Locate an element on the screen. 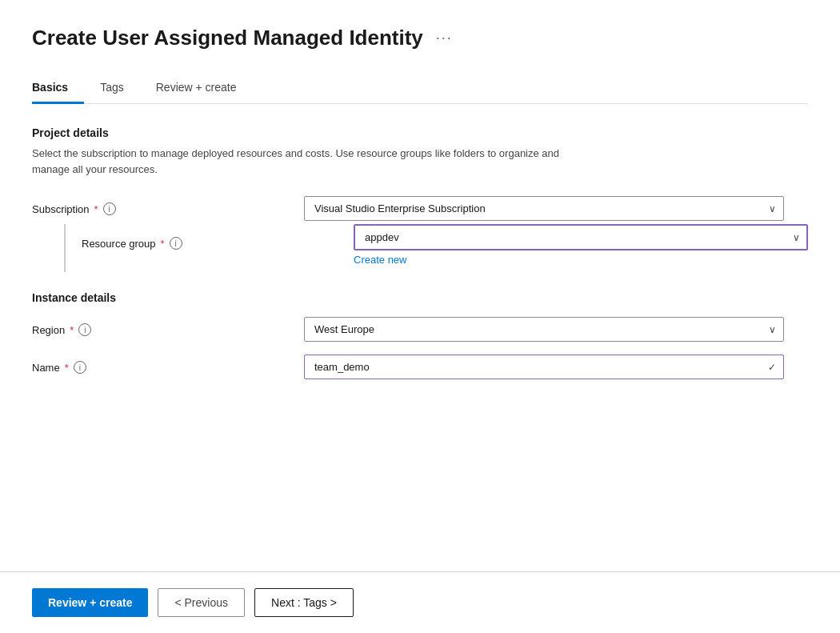 This screenshot has width=840, height=633. region-select: West Europe is located at coordinates (544, 330).